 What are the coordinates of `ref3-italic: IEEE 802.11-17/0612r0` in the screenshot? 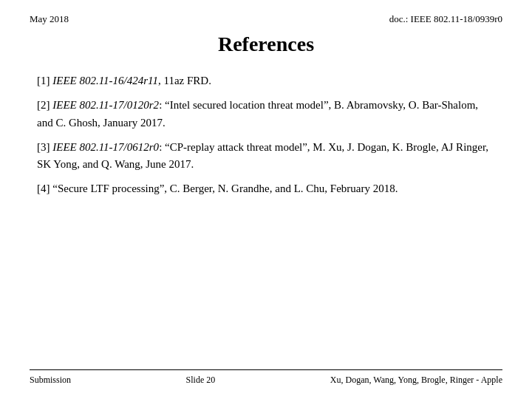 It's located at (106, 147).